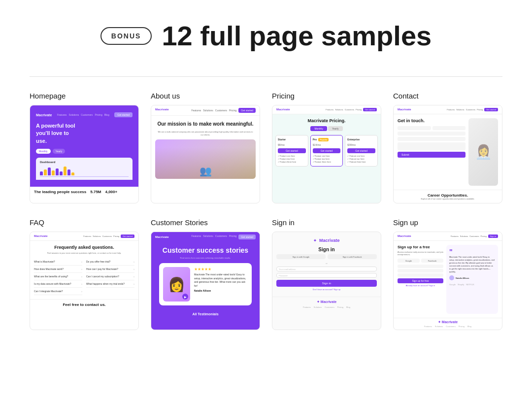  Describe the element at coordinates (319, 129) in the screenshot. I see `pricing-tab-monthly: Monthly` at that location.